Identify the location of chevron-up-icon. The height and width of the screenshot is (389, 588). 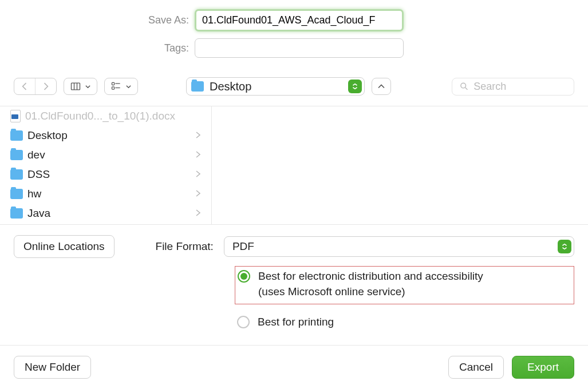
(381, 86).